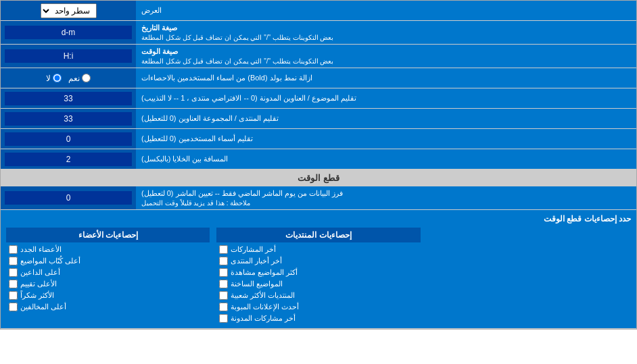  Describe the element at coordinates (14, 273) in the screenshot. I see `checkbox-top-inviters` at that location.